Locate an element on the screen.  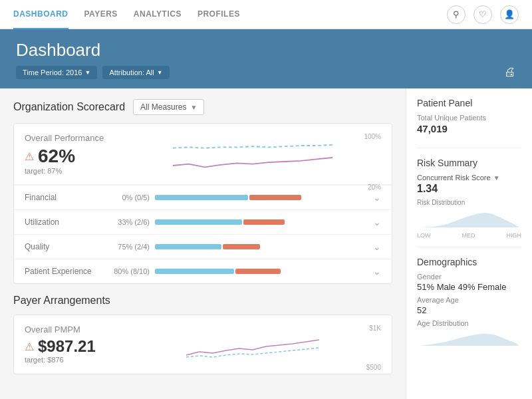
bell-icon: ♡ is located at coordinates (483, 15).